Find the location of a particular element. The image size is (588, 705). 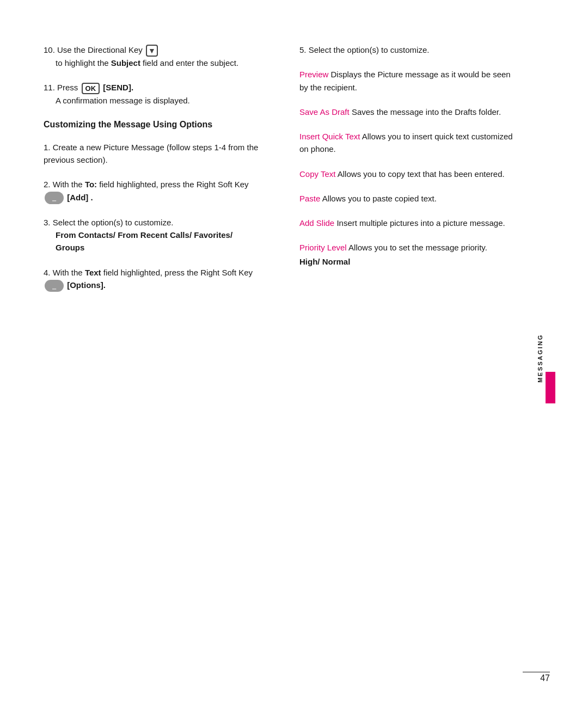

option-paste: Paste Allows you to paste copied text. is located at coordinates (407, 198).